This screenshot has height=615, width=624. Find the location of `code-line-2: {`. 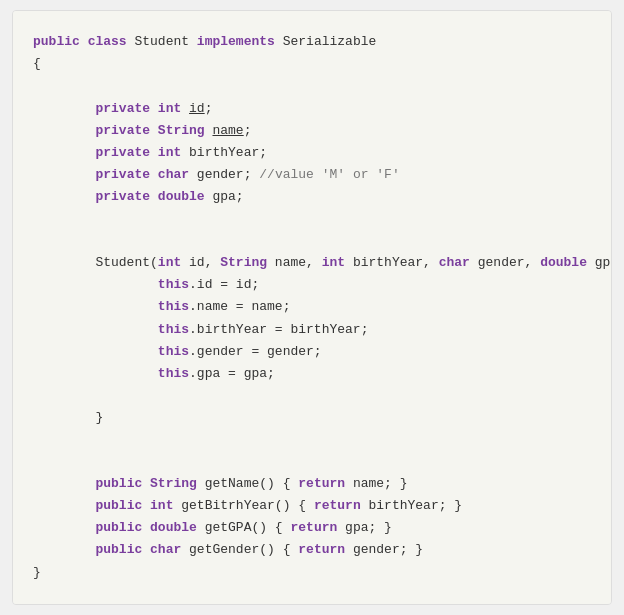

code-line-2: { is located at coordinates (312, 64).